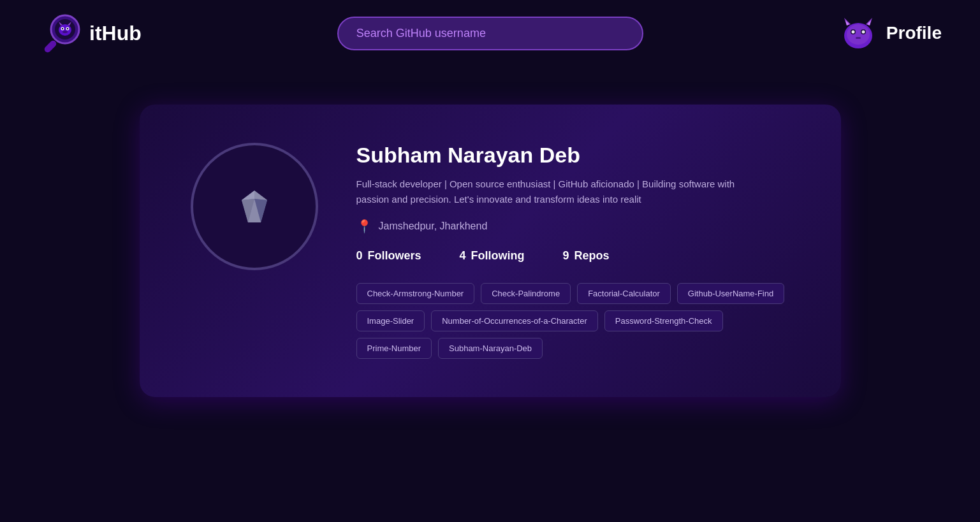 The width and height of the screenshot is (980, 522). What do you see at coordinates (890, 33) in the screenshot?
I see `profile-nav: Profile` at bounding box center [890, 33].